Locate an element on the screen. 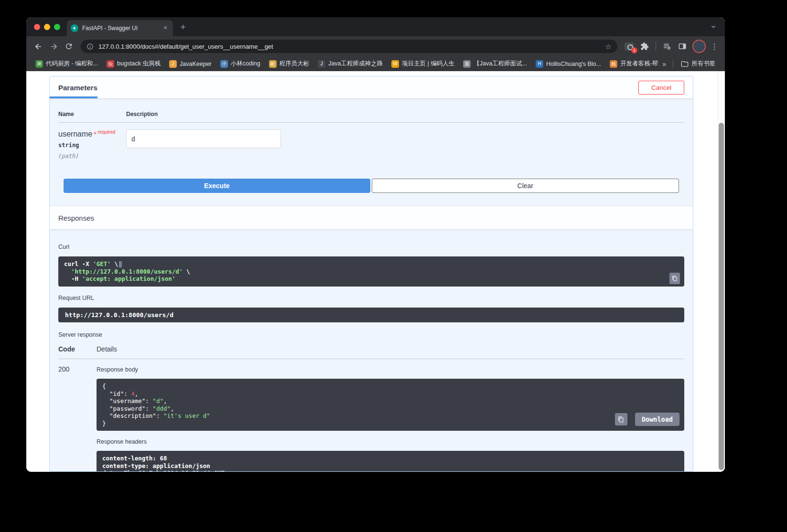 The image size is (787, 532). response-body-label: Response body is located at coordinates (390, 370).